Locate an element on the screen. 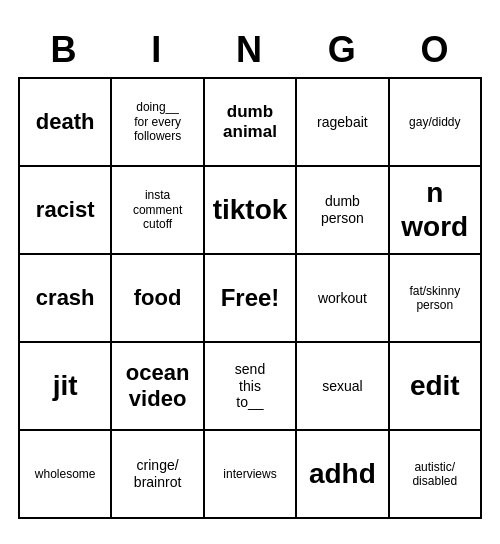  bingo-cell: edit is located at coordinates (436, 387).